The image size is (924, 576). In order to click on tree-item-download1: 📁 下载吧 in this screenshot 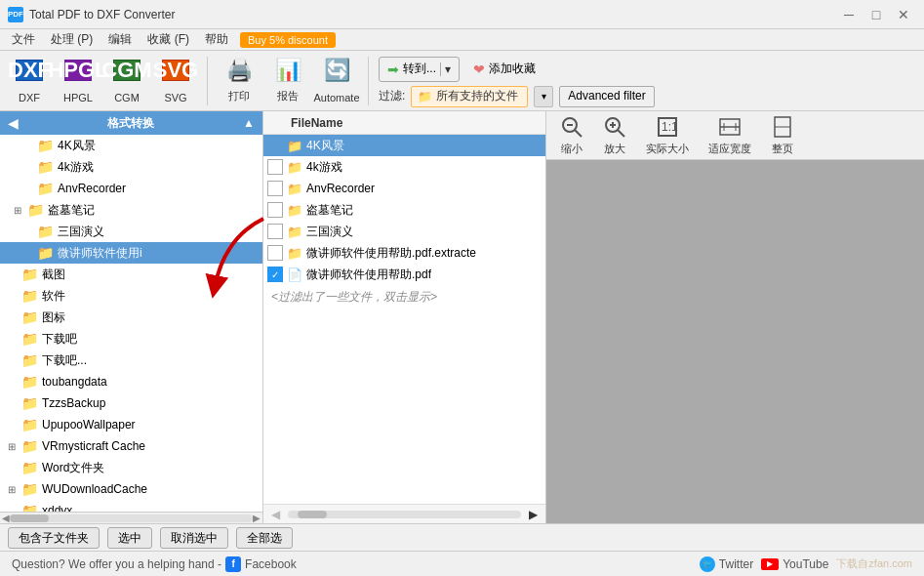, I will do `click(131, 339)`.